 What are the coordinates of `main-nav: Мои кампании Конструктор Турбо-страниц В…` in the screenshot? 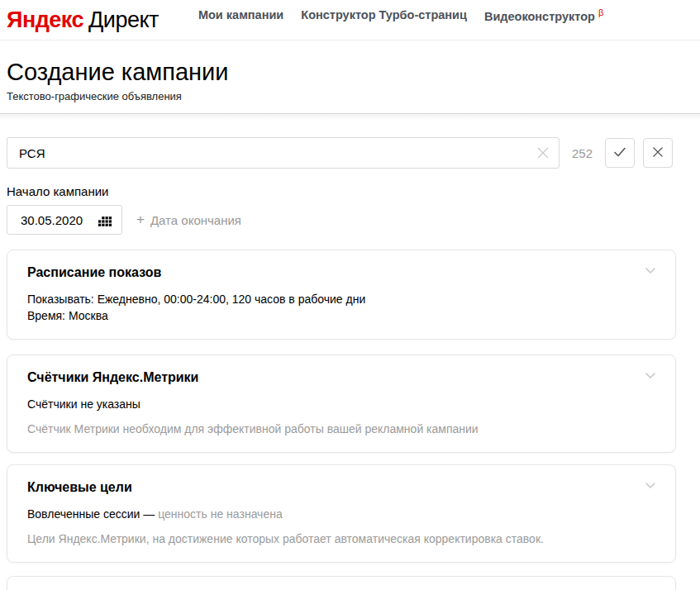 It's located at (401, 15).